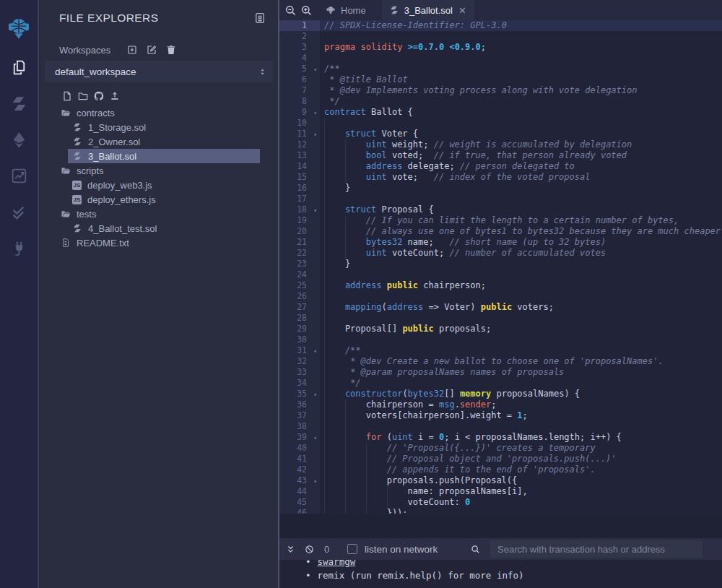 This screenshot has height=588, width=722. Describe the element at coordinates (521, 416) in the screenshot. I see `code-text: voters[chairperson].weight = 1;` at that location.